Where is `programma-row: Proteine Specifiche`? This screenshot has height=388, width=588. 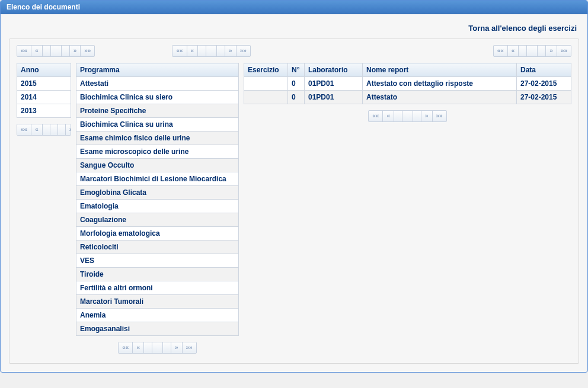
programma-row: Proteine Specifiche is located at coordinates (158, 111).